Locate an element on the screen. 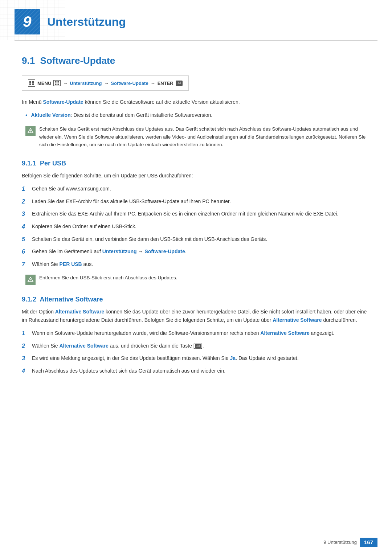 This screenshot has height=554, width=392. step-912-1: 1 Wenn ein Software-Update heruntergelad… is located at coordinates (196, 334).